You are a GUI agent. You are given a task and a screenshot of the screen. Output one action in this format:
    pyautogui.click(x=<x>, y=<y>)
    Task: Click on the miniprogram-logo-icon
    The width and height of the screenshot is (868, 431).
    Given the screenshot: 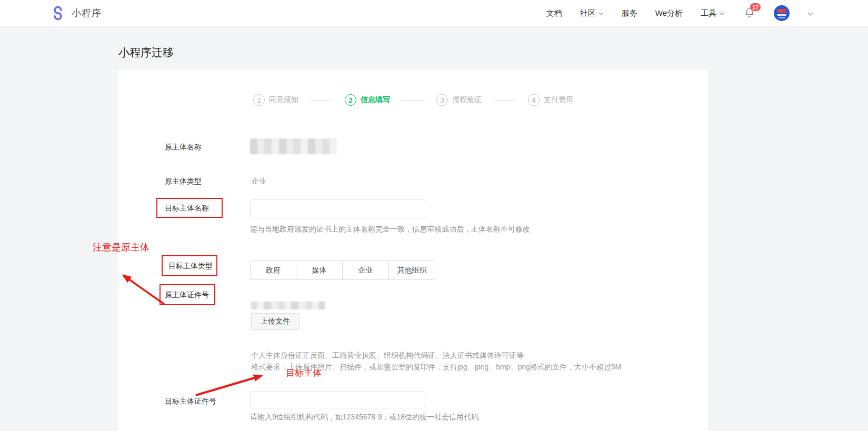 What is the action you would take?
    pyautogui.click(x=58, y=13)
    